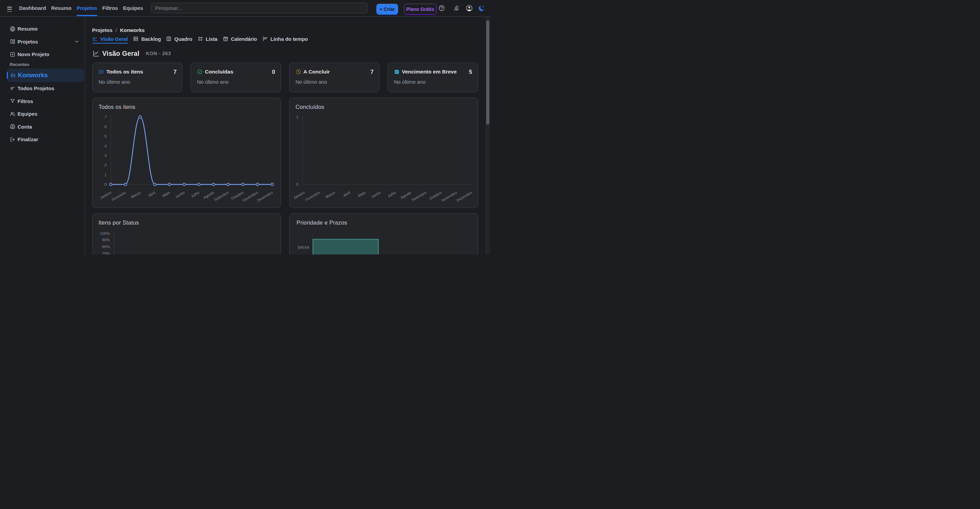 This screenshot has height=509, width=980. What do you see at coordinates (285, 30) in the screenshot?
I see `breadcrumb: Projetos / Konworks` at bounding box center [285, 30].